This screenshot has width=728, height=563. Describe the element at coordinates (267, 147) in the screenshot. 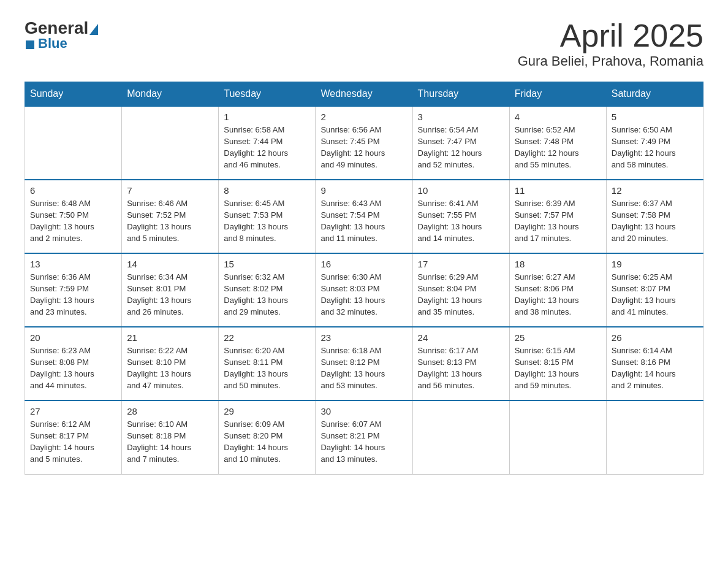

I see `day-info: Sunrise: 6:58 AMSunset: 7:44 PMDaylight:…` at that location.